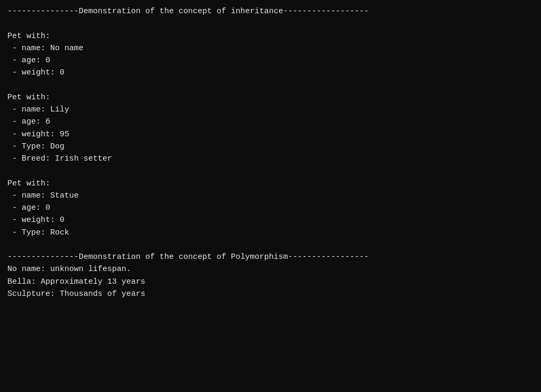 The width and height of the screenshot is (541, 392). I want to click on terminal-line: Bella: Approximately 13 years, so click(270, 282).